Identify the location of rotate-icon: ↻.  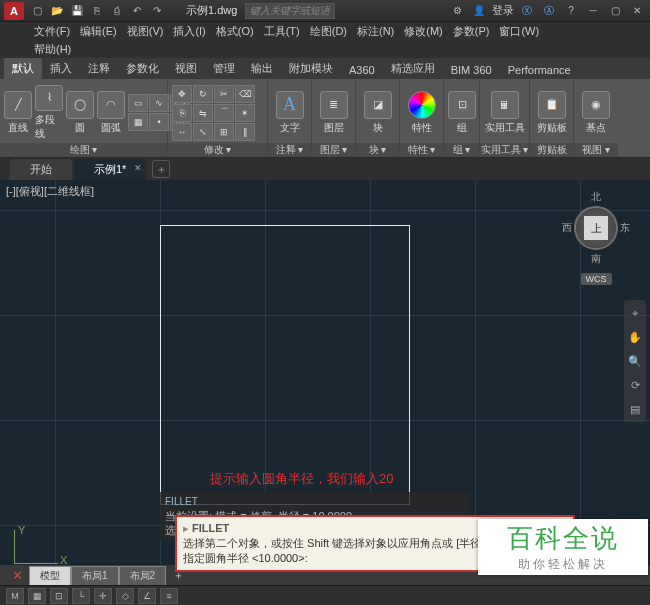
(203, 94).